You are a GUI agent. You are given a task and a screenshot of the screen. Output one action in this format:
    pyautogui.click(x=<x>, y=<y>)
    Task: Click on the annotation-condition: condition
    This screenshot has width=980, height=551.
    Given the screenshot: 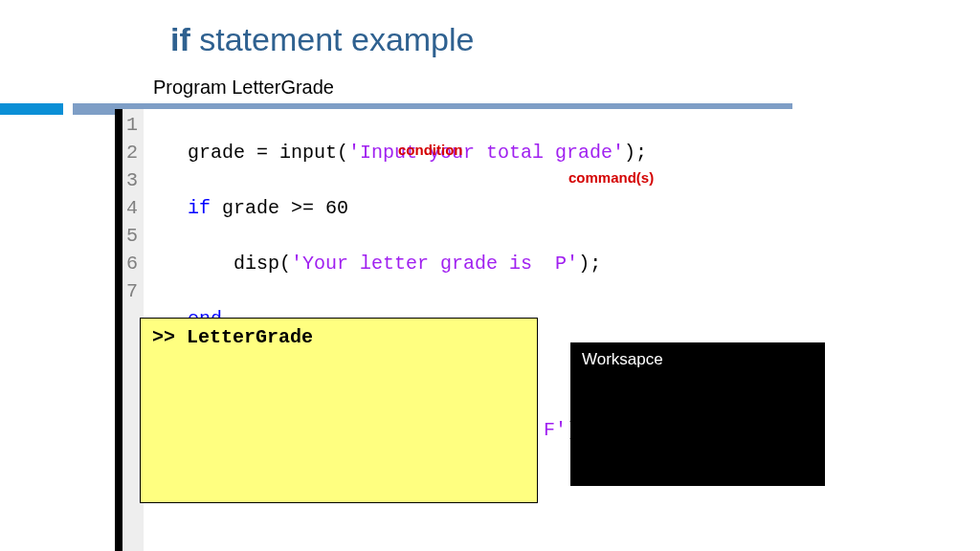 What is the action you would take?
    pyautogui.click(x=431, y=149)
    